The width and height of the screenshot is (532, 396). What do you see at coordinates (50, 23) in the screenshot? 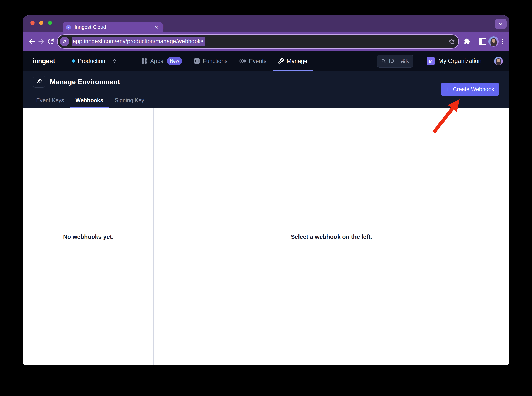
I see `zoom-window-button` at bounding box center [50, 23].